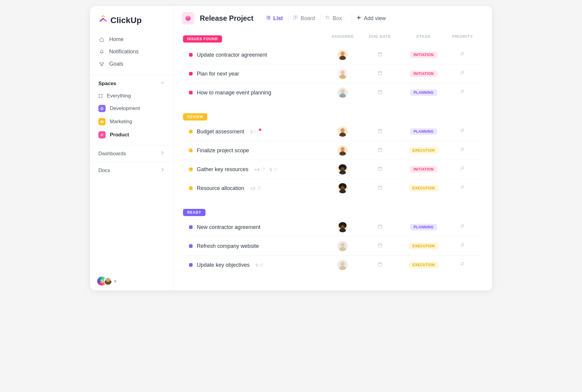 Image resolution: width=582 pixels, height=392 pixels. Describe the element at coordinates (188, 18) in the screenshot. I see `project-icon` at that location.